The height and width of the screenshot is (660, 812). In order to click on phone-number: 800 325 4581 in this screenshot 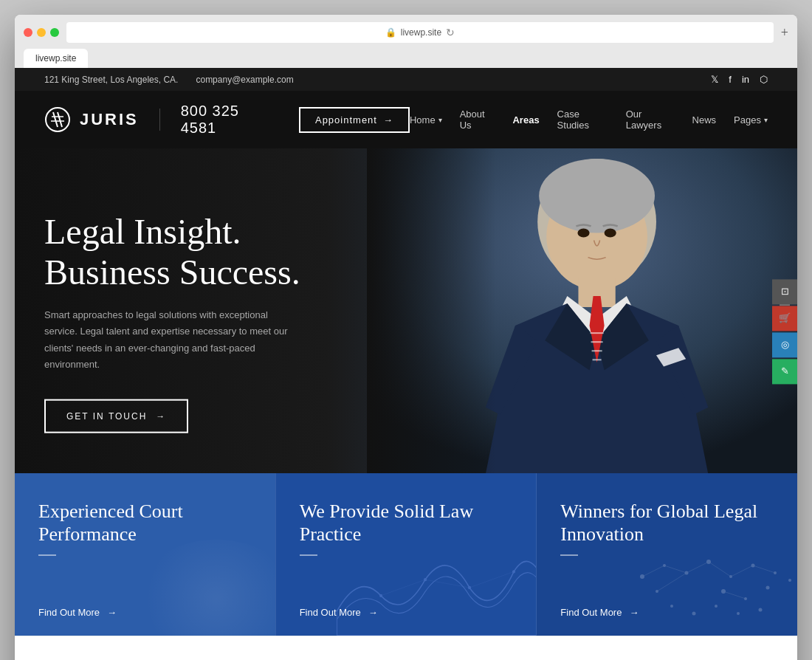, I will do `click(224, 120)`.